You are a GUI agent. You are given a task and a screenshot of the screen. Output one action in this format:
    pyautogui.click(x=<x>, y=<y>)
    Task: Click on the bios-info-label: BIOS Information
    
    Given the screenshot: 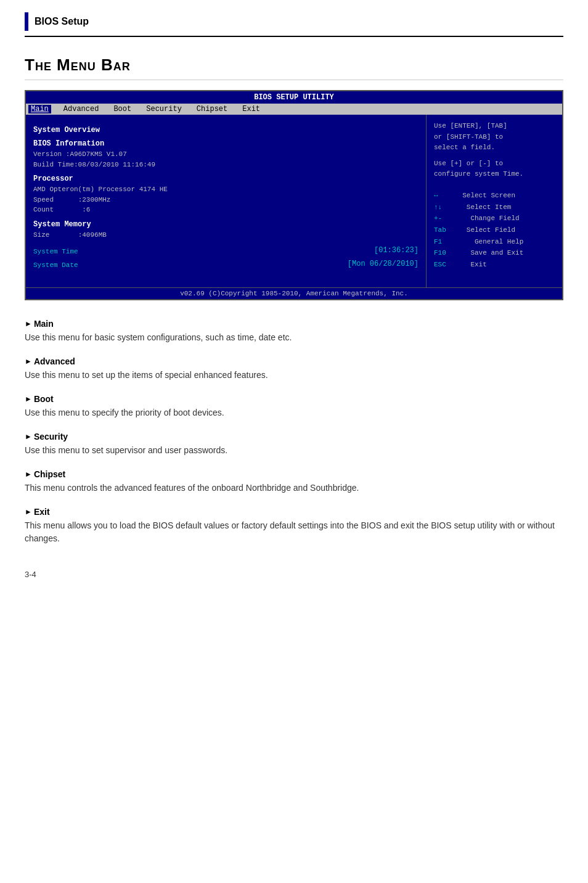 What is the action you would take?
    pyautogui.click(x=226, y=144)
    